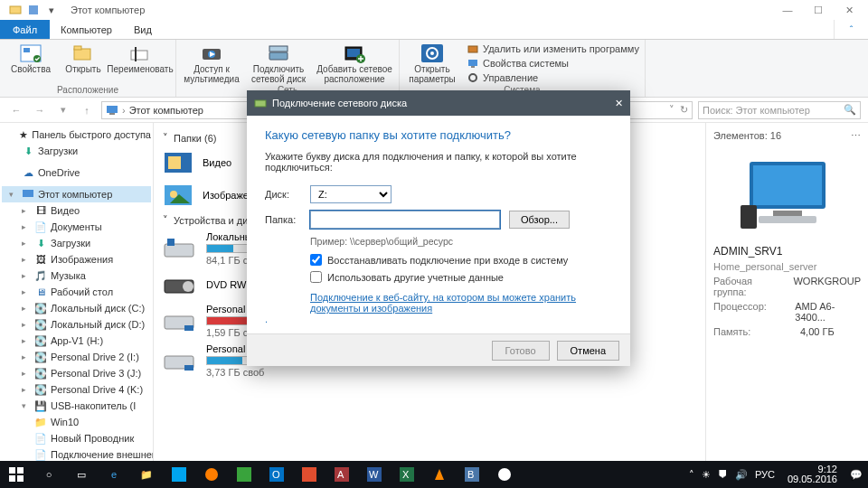  What do you see at coordinates (439, 474) in the screenshot?
I see `taskbar-vlc` at bounding box center [439, 474].